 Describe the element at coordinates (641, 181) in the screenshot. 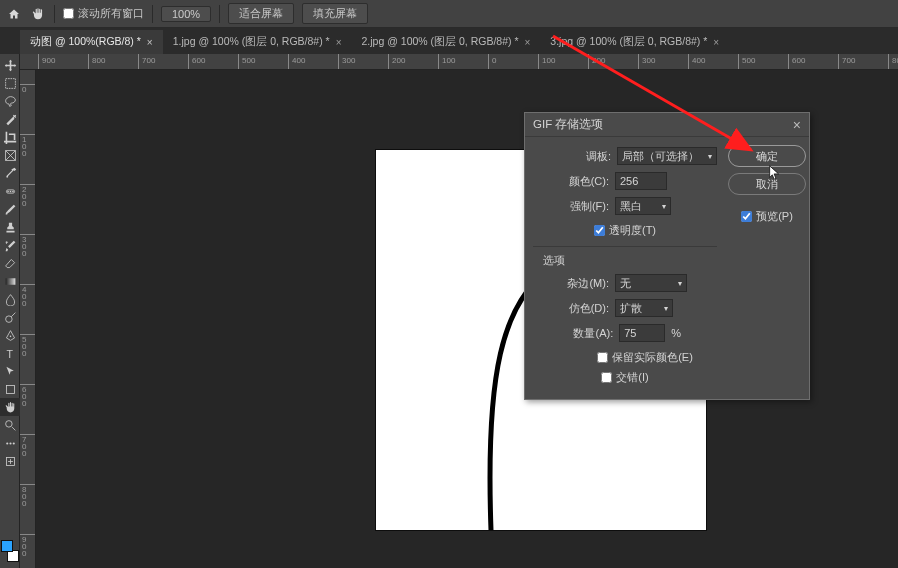

I see `colors-input: 256` at that location.